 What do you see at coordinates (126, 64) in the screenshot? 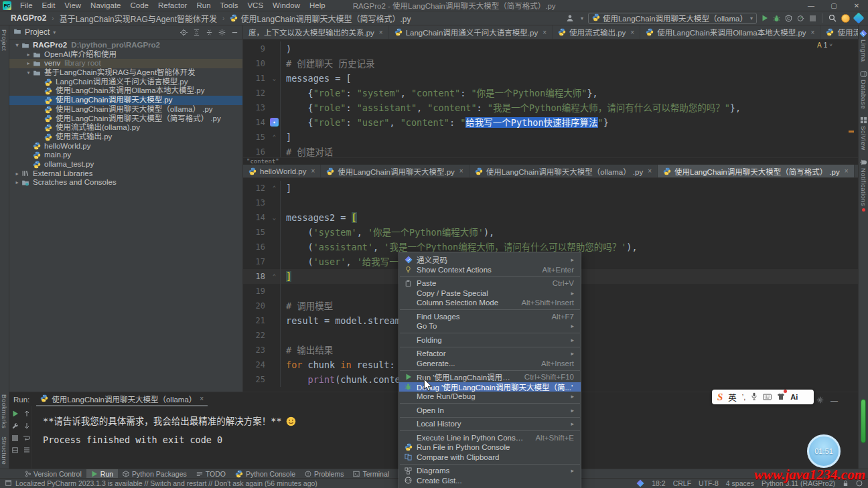
I see `tree-row: ▸venvlibrary root` at bounding box center [126, 64].